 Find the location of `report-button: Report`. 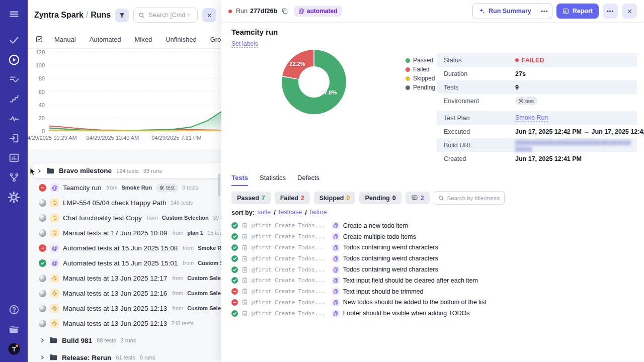

report-button: Report is located at coordinates (578, 11).